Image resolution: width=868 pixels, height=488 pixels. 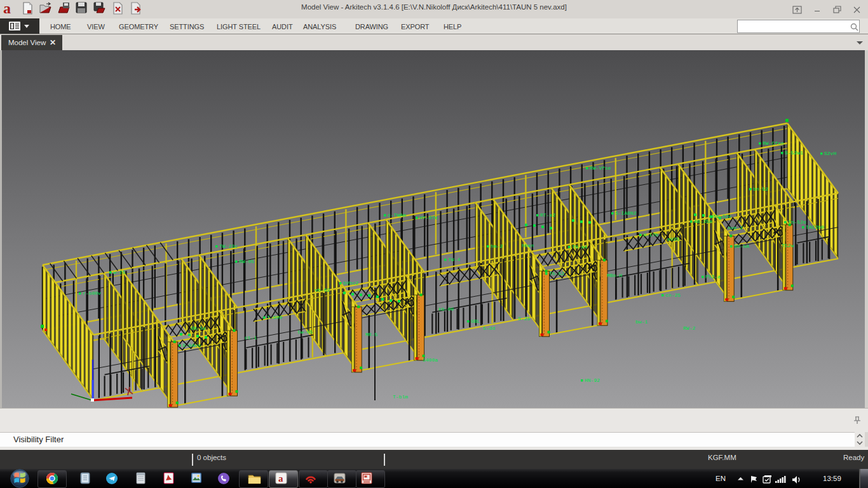 I want to click on svg-text: hm-2, so click(x=497, y=247).